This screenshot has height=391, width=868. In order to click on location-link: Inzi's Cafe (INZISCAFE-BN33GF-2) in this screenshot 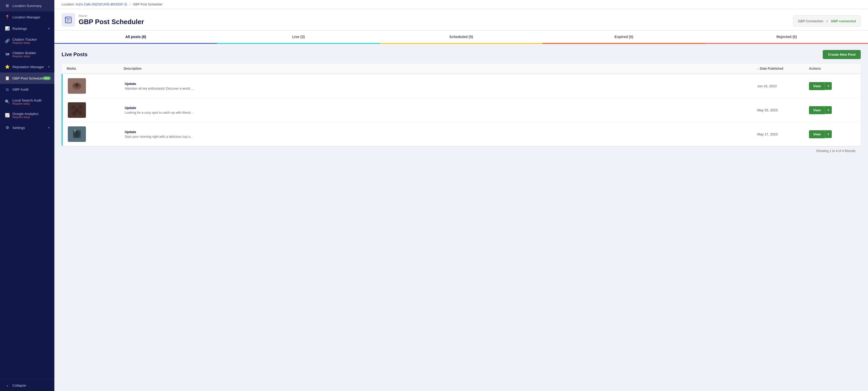, I will do `click(101, 4)`.